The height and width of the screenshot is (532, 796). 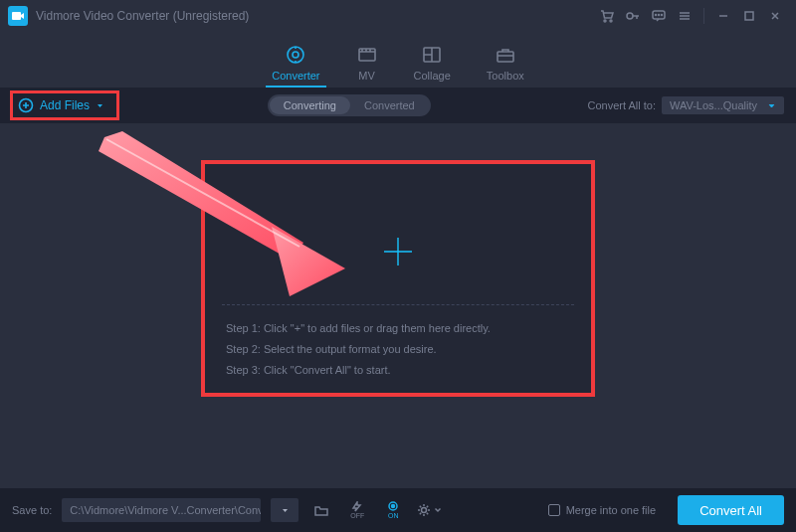 I want to click on main-tabs: Converter MV Collage Toolbox, so click(x=398, y=60).